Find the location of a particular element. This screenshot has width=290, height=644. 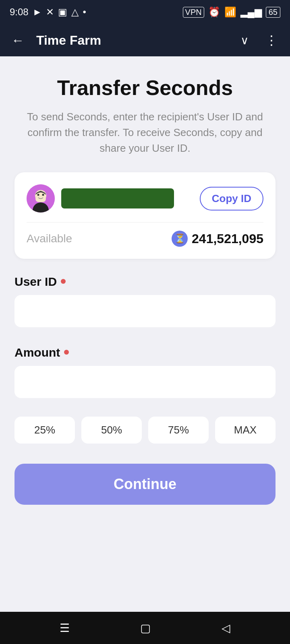

dropdown-chevron-icon: ∨ is located at coordinates (245, 40).